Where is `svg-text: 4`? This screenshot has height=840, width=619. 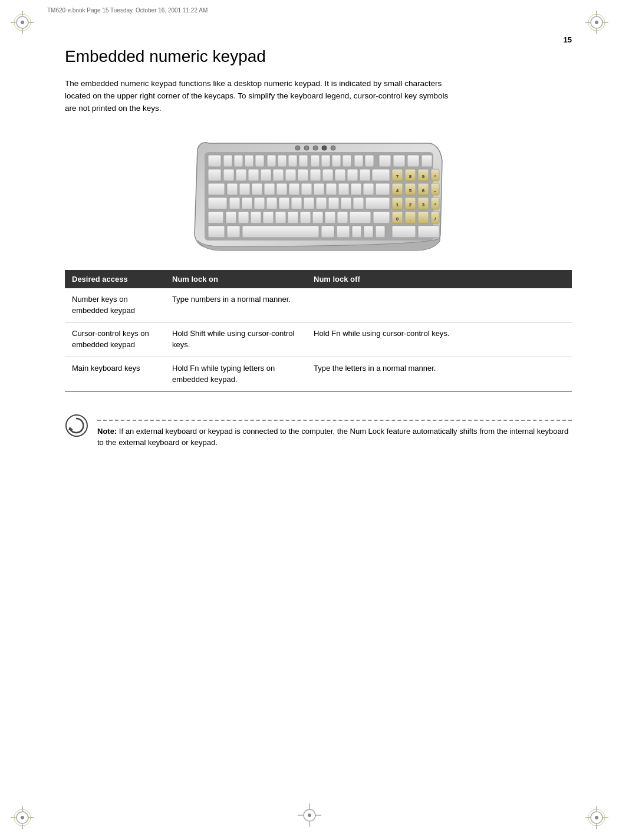 svg-text: 4 is located at coordinates (397, 191).